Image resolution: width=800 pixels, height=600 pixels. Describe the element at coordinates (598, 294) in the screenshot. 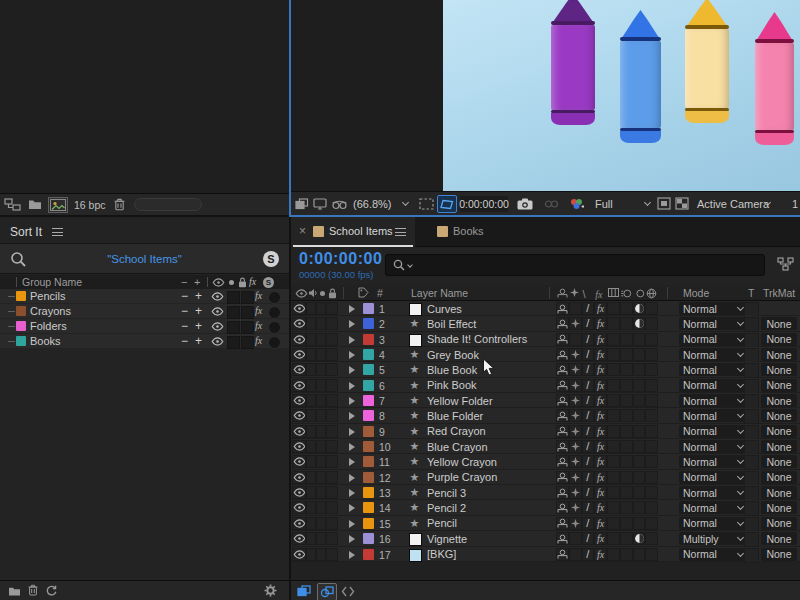

I see `effects-fx-icon: fx` at that location.